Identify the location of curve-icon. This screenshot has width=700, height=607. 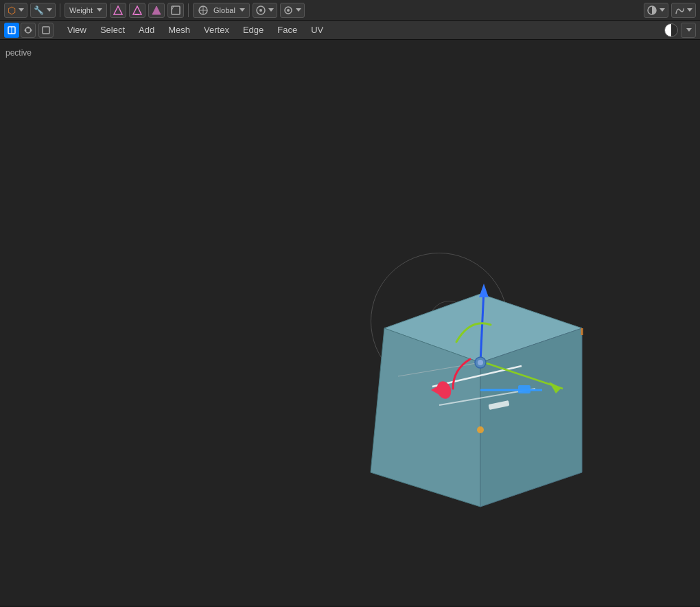
(679, 10).